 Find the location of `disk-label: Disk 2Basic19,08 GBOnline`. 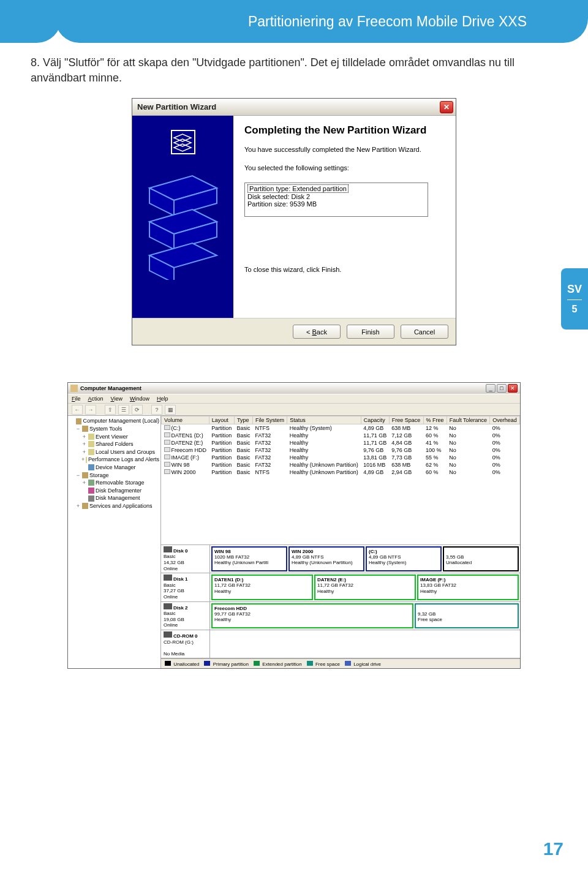

disk-label: Disk 2Basic19,08 GBOnline is located at coordinates (186, 616).